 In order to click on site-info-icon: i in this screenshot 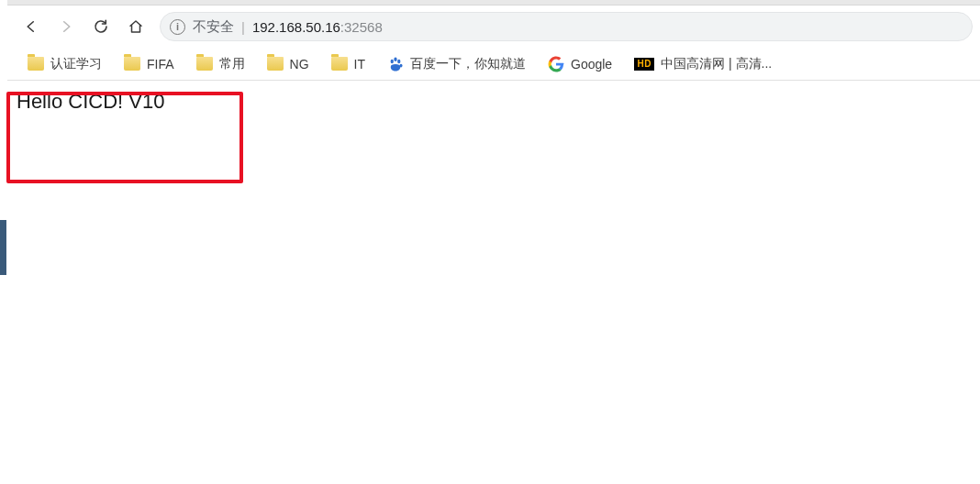, I will do `click(178, 28)`.